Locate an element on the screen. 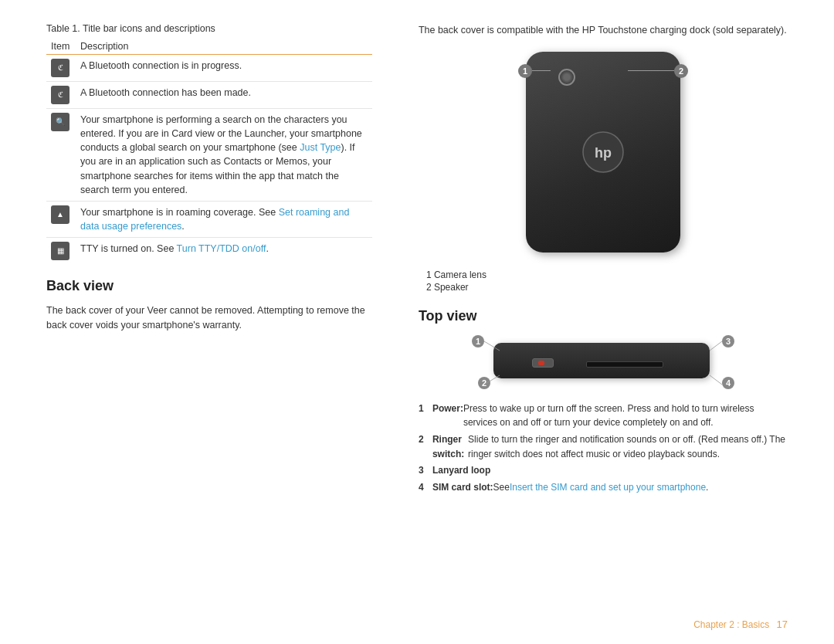 The image size is (834, 644). desc-cell-1: A Bluetooth connection has been made. is located at coordinates (224, 96).